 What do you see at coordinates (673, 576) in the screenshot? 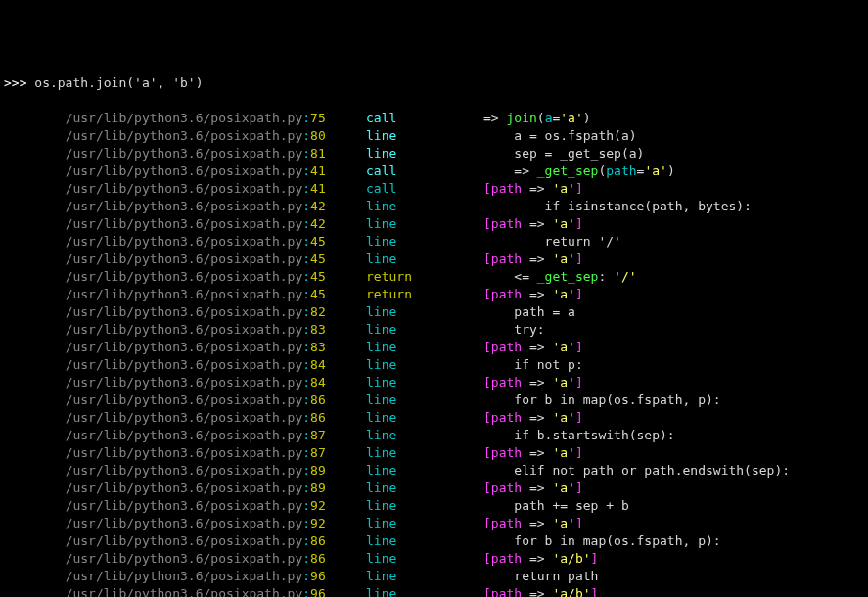
I see `trace-detail: return path` at bounding box center [673, 576].